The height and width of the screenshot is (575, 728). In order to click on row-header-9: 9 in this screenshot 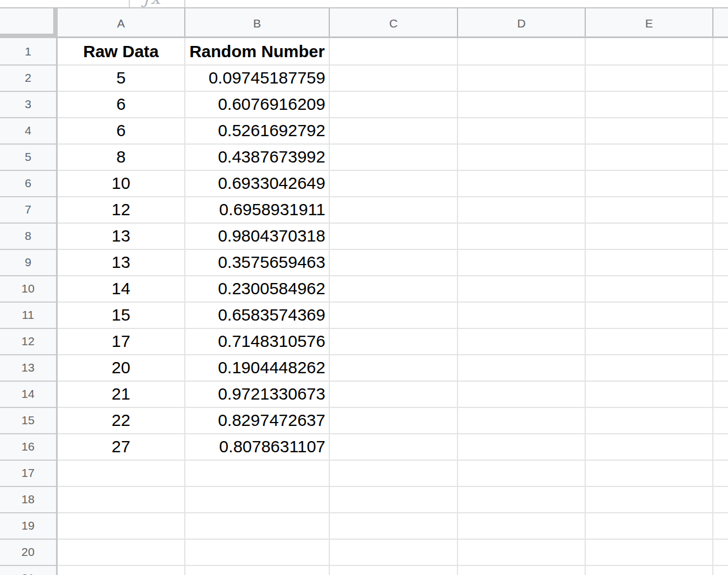, I will do `click(28, 262)`.